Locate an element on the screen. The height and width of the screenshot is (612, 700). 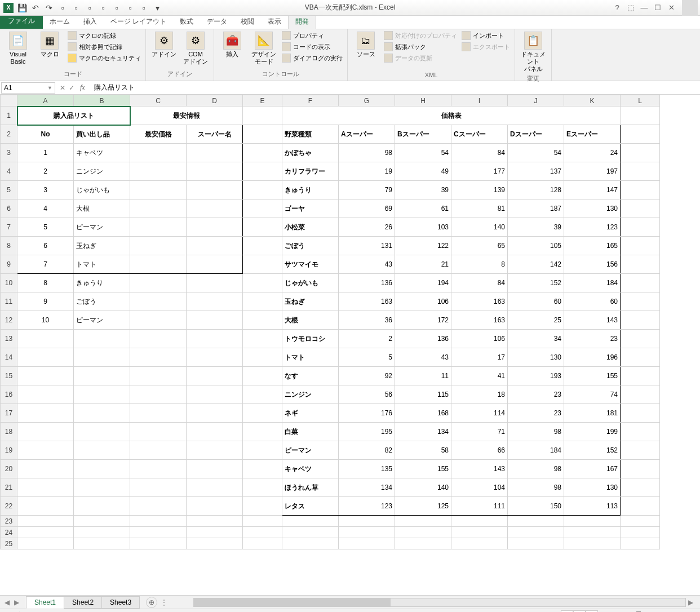
cell-E6 is located at coordinates (263, 209).